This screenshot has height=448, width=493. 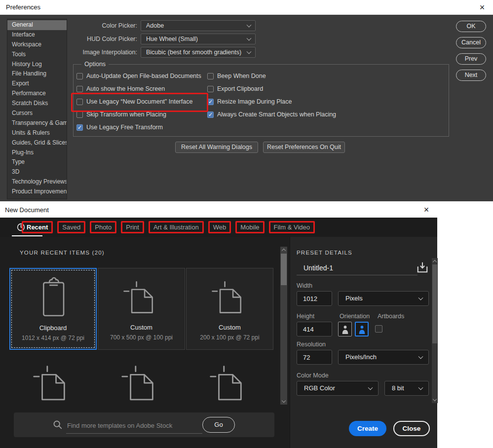 I want to click on new-document-titlebar: New Document ×, so click(x=219, y=210).